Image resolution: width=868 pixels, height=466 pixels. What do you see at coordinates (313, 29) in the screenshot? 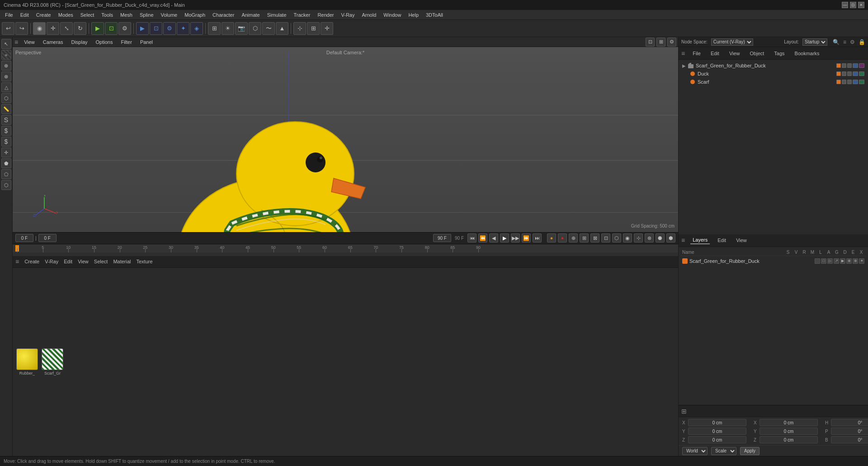
I see `toolbar-grid: ⊞` at bounding box center [313, 29].